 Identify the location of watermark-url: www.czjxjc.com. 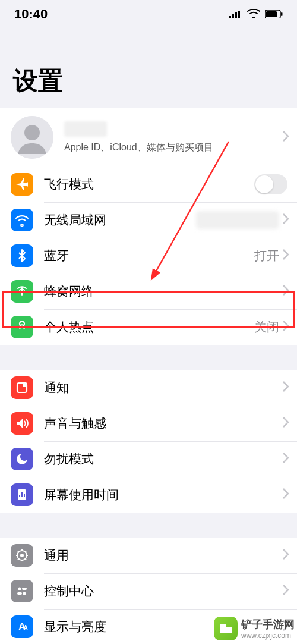
(268, 636).